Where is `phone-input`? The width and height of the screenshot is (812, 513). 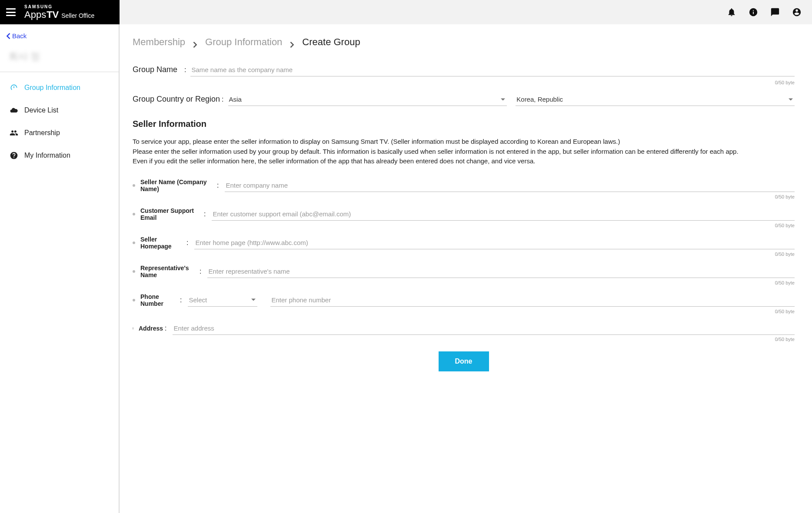 phone-input is located at coordinates (532, 300).